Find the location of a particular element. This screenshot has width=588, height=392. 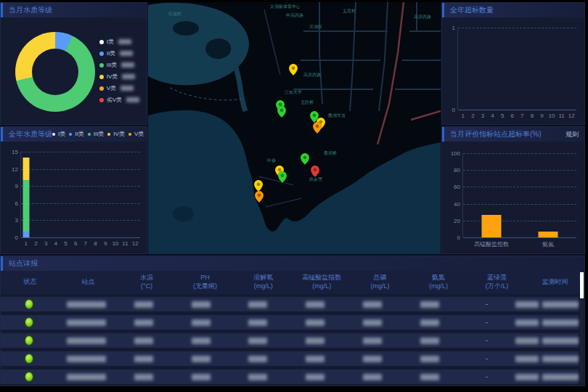

table-scrollbar is located at coordinates (582, 327).